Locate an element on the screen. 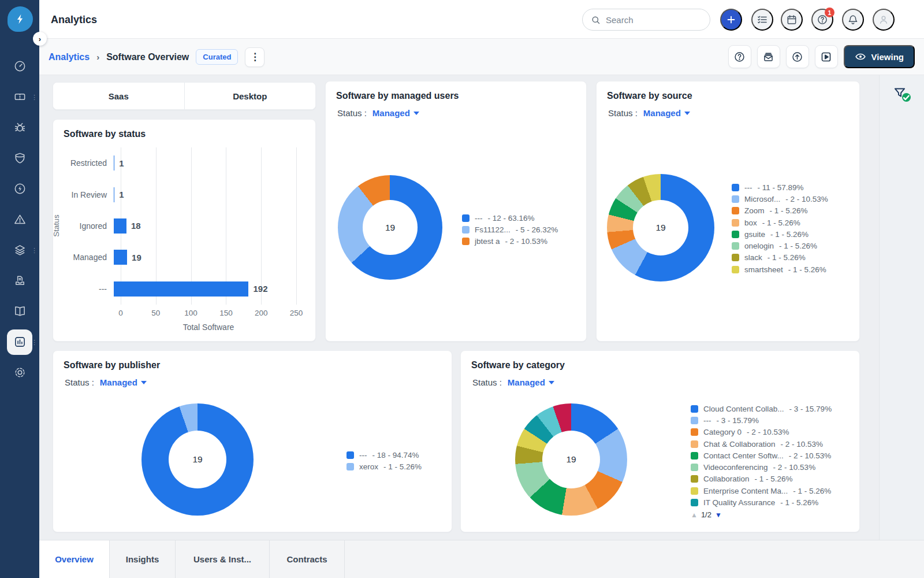 Image resolution: width=924 pixels, height=578 pixels. help-button: 1 is located at coordinates (822, 20).